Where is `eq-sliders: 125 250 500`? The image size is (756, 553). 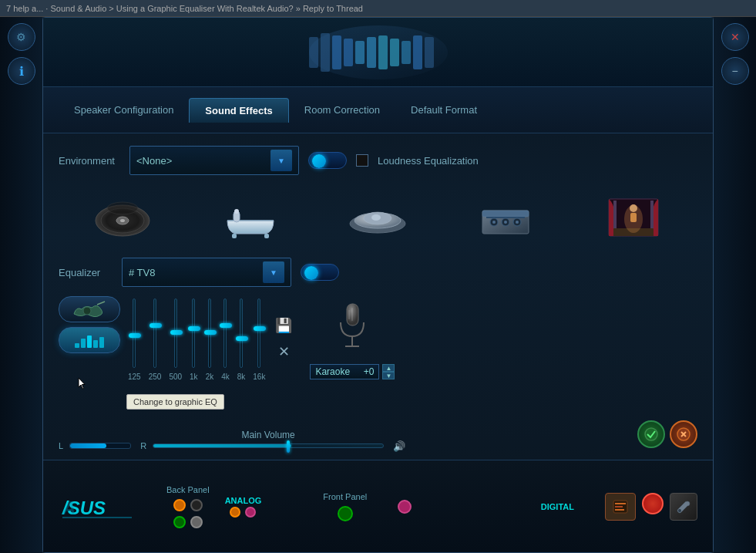 eq-sliders: 125 250 500 is located at coordinates (197, 346).